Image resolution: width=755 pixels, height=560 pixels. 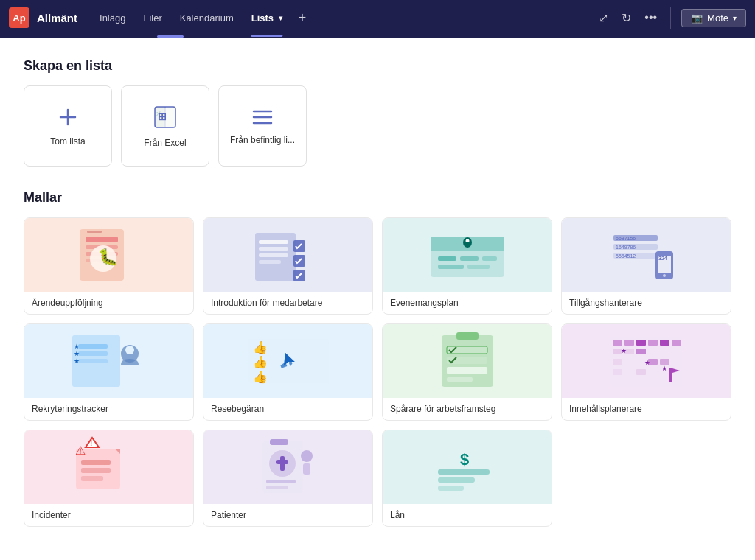 I want to click on nav-filer: Filer, so click(x=152, y=18).